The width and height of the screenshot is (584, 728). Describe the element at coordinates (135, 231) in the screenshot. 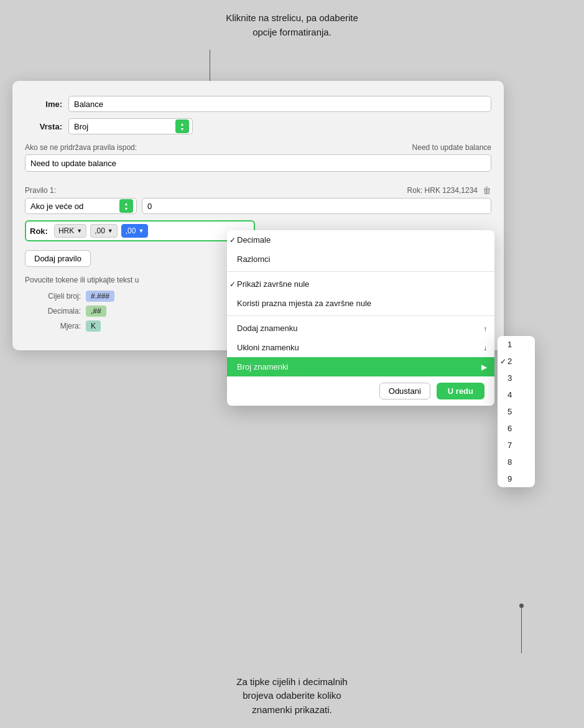

I see `decimal2-chip: ,00 ▼` at that location.